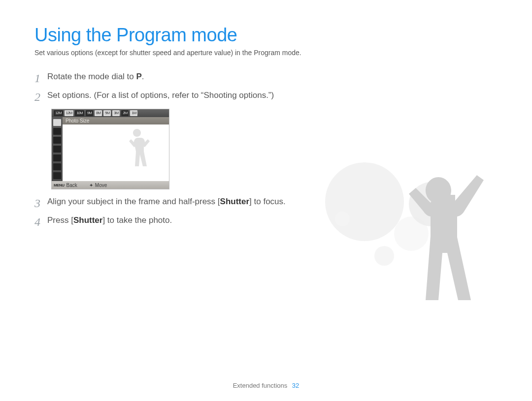  What do you see at coordinates (172, 221) in the screenshot?
I see `step-4: 4 Press [Shutter] to take the photo.` at bounding box center [172, 221].